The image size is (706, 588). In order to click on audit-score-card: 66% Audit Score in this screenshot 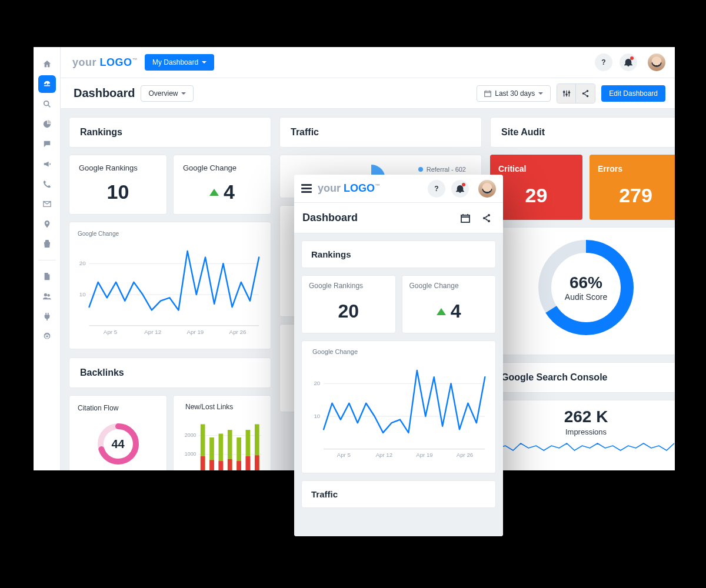, I will do `click(582, 291)`.